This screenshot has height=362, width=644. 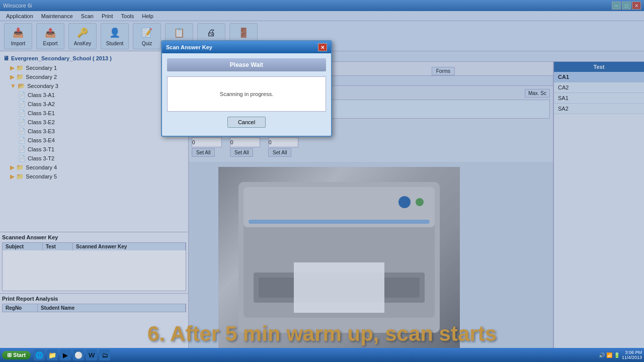 What do you see at coordinates (247, 122) in the screenshot?
I see `cancel-button: Cancel` at bounding box center [247, 122].